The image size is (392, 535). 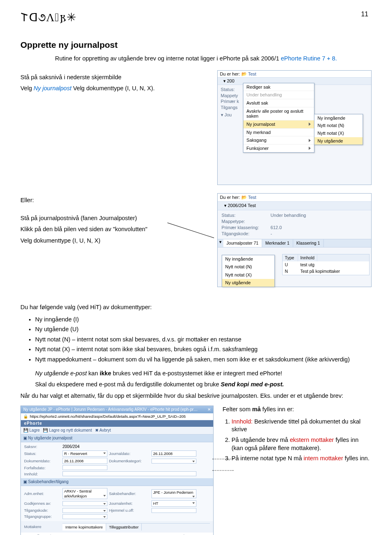 I want to click on lock-icon: 🔒, so click(x=26, y=417).